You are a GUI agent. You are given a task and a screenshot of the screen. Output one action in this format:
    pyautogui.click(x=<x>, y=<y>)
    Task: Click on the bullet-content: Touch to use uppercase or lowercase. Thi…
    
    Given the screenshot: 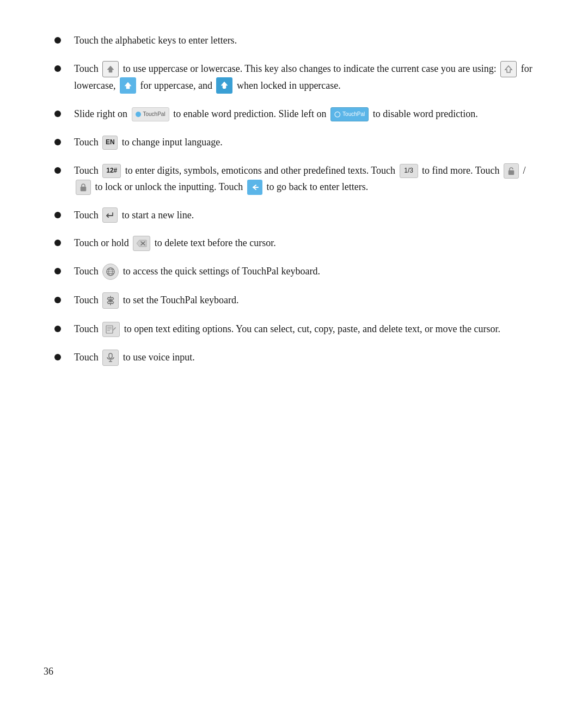 What is the action you would take?
    pyautogui.click(x=309, y=78)
    